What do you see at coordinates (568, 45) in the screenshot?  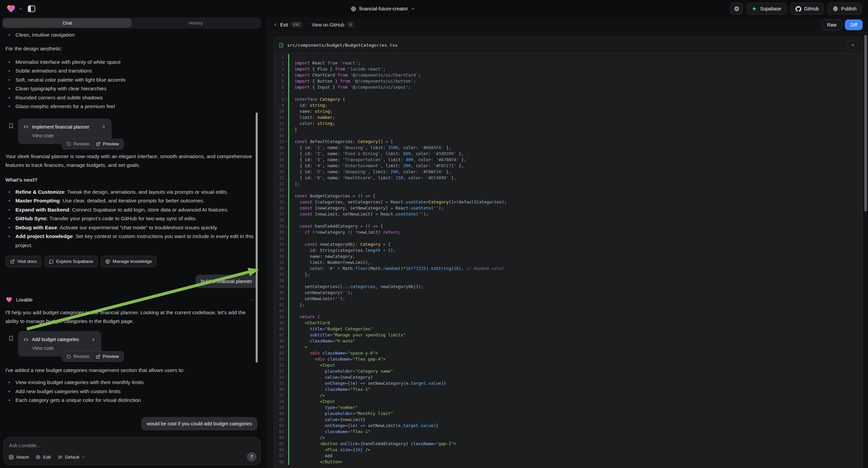 I see `file-header: src/components/budget/BudgetCategories.t…` at bounding box center [568, 45].